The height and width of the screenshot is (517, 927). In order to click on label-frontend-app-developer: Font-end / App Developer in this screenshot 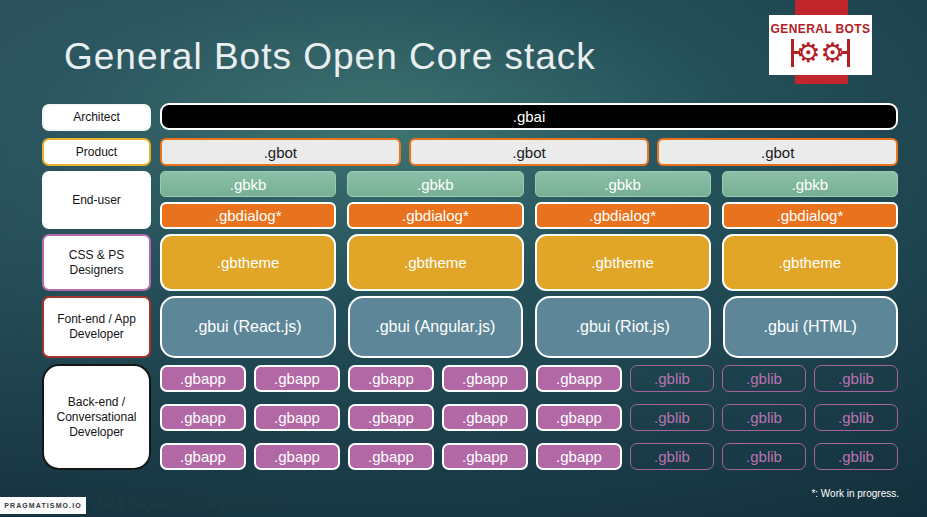, I will do `click(96, 327)`.